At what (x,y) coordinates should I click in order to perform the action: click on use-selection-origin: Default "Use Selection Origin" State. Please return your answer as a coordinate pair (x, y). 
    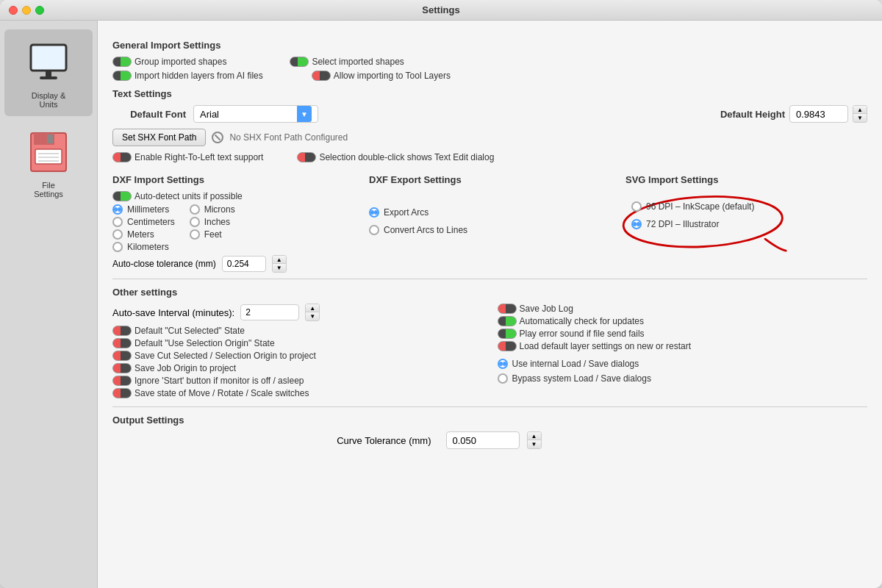
    Looking at the image, I should click on (298, 343).